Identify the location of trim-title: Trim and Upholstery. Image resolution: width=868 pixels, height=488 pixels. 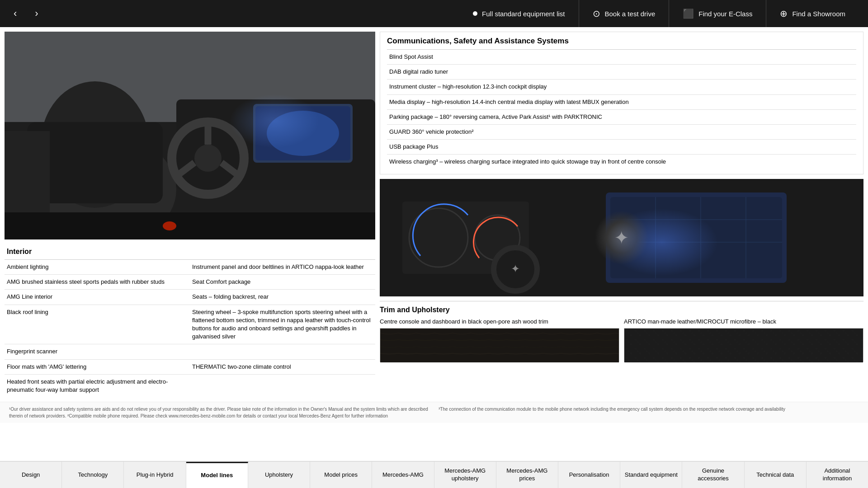
(622, 310).